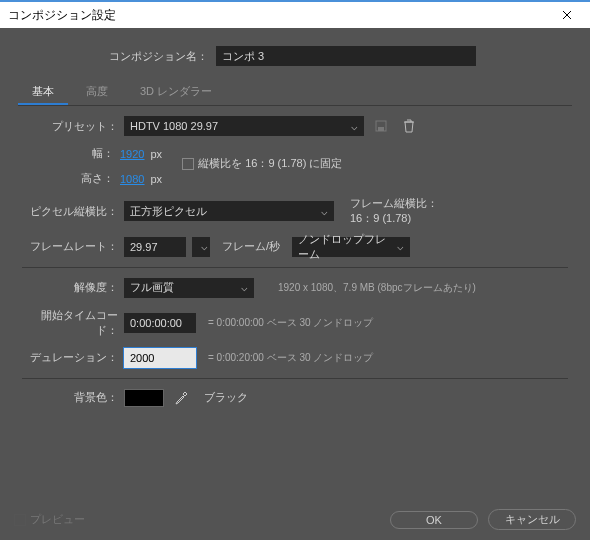  Describe the element at coordinates (70, 323) in the screenshot. I see `start-tc-label: 開始タイムコード：` at that location.